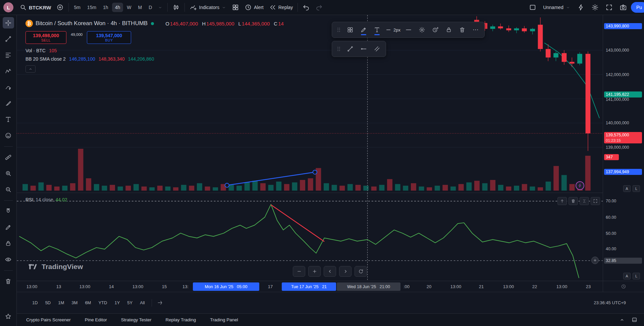 The image size is (644, 326). Describe the element at coordinates (60, 7) in the screenshot. I see `compare-symbol-button` at that location.